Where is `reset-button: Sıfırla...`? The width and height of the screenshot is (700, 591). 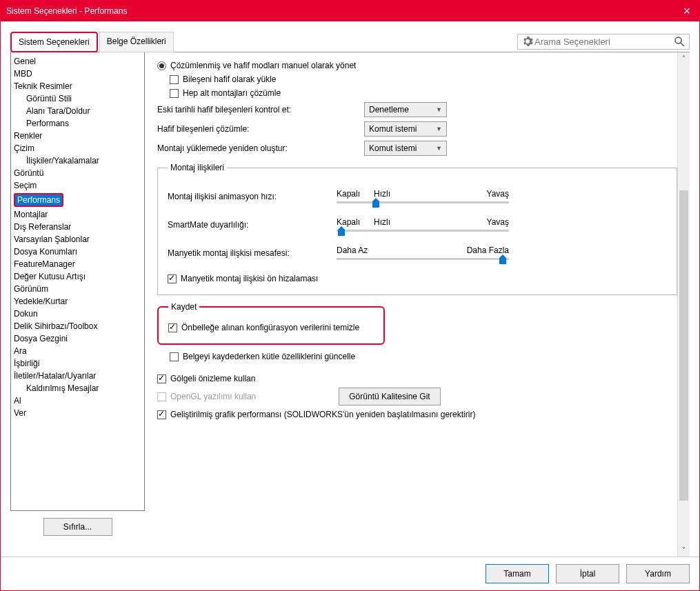 reset-button: Sıfırla... is located at coordinates (78, 527).